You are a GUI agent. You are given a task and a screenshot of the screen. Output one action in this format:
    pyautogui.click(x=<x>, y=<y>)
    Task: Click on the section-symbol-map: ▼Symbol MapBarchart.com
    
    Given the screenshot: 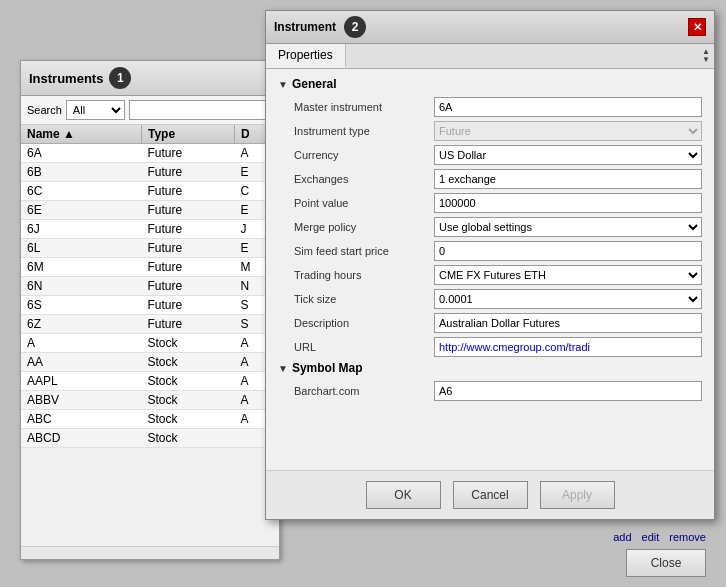 What is the action you would take?
    pyautogui.click(x=490, y=381)
    